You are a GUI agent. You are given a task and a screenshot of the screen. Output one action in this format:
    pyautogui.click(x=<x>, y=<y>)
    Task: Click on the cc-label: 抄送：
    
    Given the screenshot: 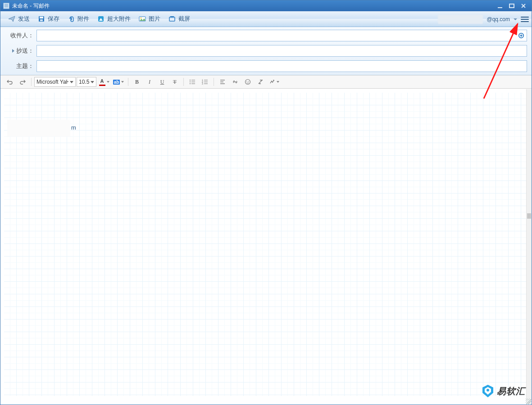 What is the action you would take?
    pyautogui.click(x=21, y=51)
    